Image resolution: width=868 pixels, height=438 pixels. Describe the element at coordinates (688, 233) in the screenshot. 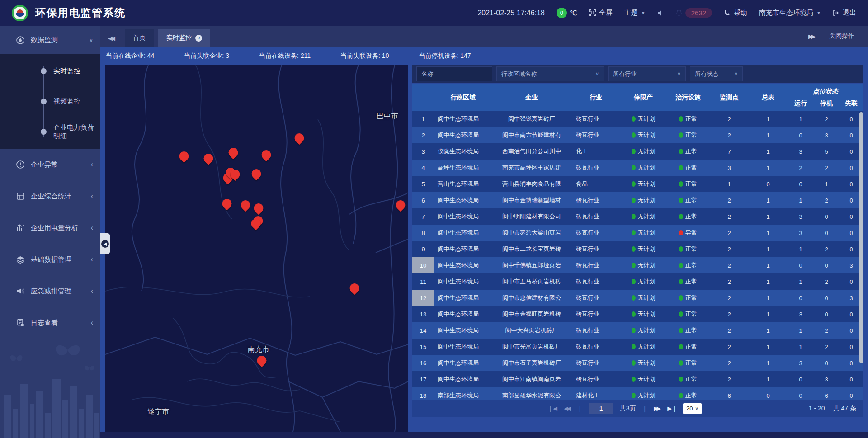

I see `cell-pollution-facility: 异常` at that location.